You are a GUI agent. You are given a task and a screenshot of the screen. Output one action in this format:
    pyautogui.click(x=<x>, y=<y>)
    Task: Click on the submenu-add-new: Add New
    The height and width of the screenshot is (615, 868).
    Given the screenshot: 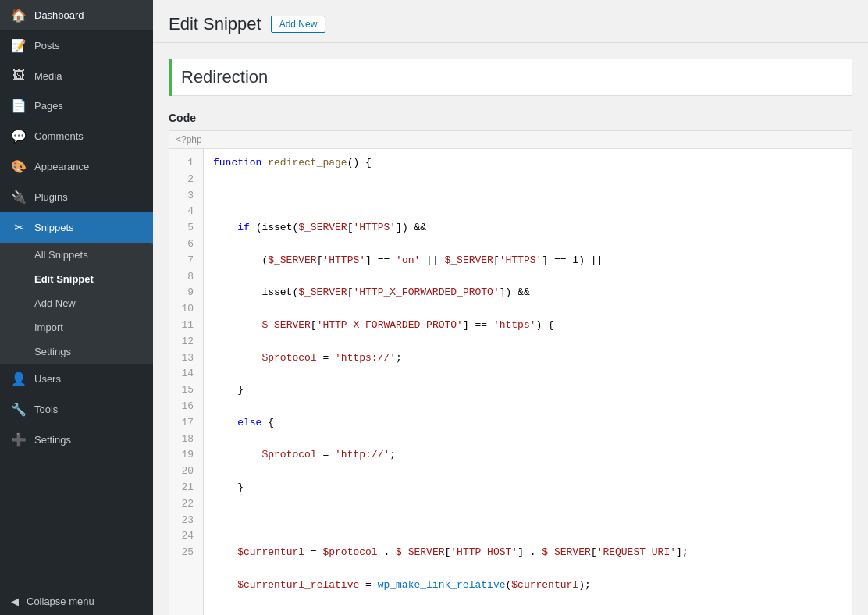 What is the action you would take?
    pyautogui.click(x=76, y=303)
    